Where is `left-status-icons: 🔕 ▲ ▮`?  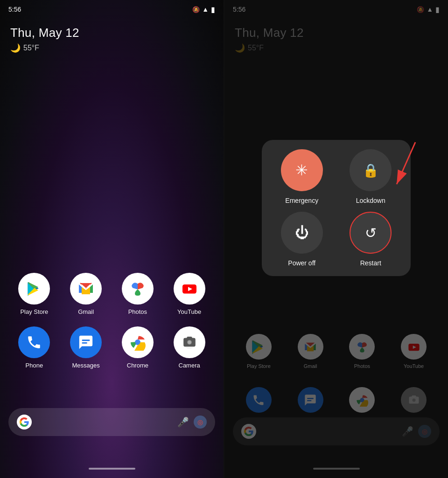
left-status-icons: 🔕 ▲ ▮ is located at coordinates (203, 9).